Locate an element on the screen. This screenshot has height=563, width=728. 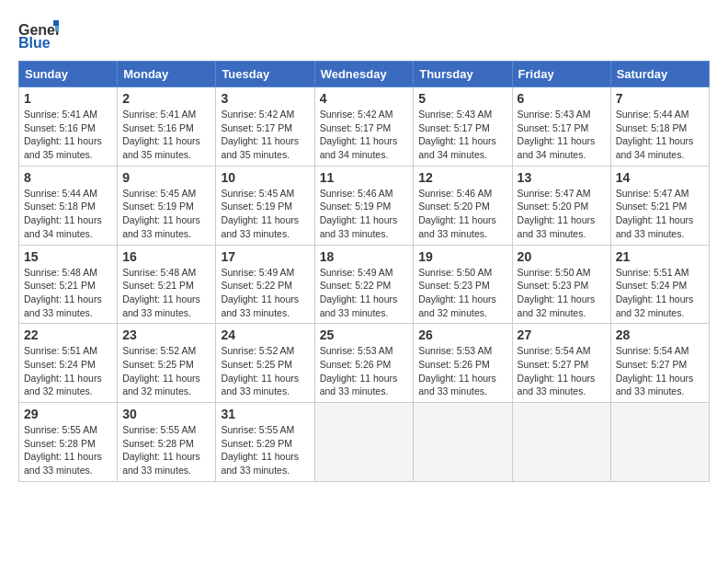
day-number: 13 is located at coordinates (562, 178).